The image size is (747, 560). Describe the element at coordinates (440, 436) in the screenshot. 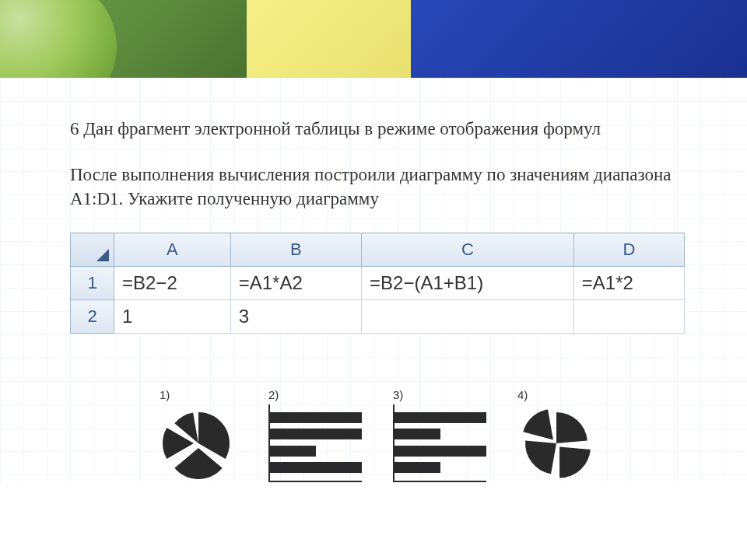

I see `option-3: 3)` at that location.